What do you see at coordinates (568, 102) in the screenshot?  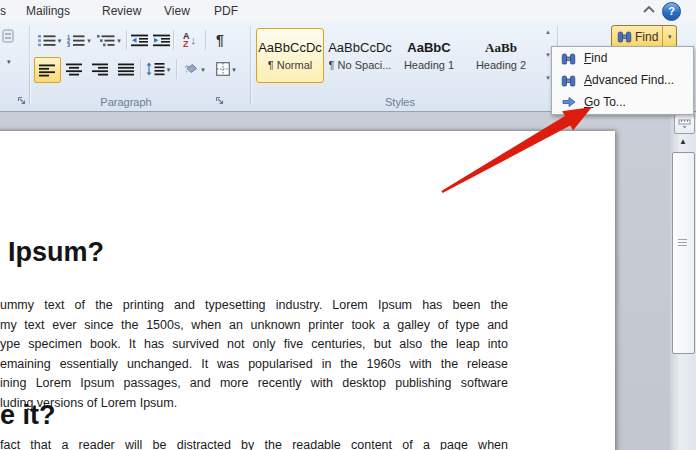 I see `go-to-arrow-icon` at bounding box center [568, 102].